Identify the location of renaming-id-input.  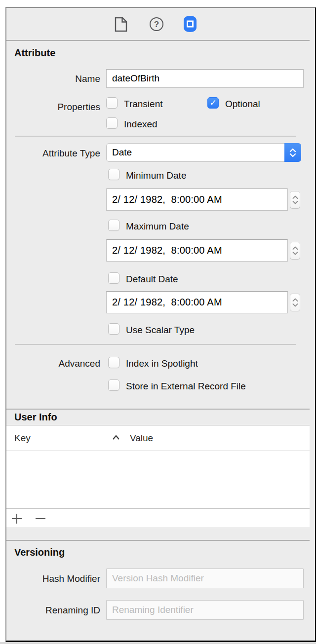
(205, 610).